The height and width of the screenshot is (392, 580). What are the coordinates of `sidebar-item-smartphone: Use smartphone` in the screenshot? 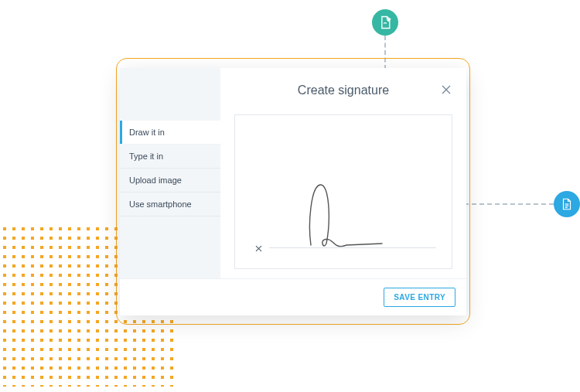 It's located at (170, 204).